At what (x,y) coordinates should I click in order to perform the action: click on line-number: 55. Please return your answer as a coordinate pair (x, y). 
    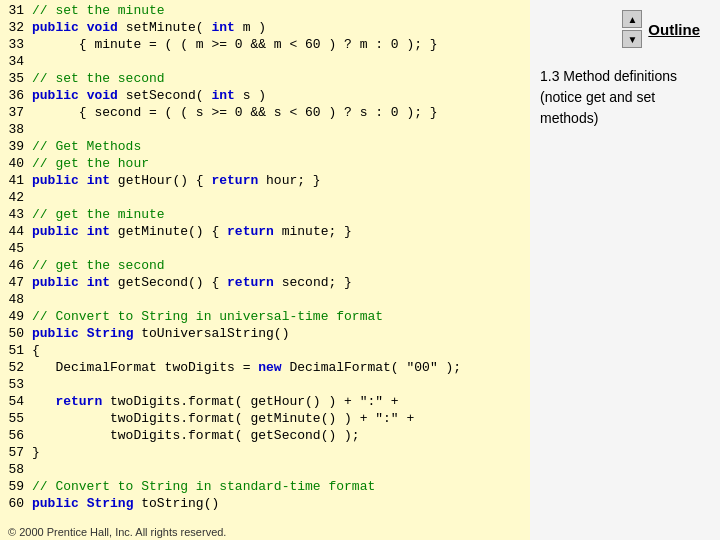
    Looking at the image, I should click on (16, 418).